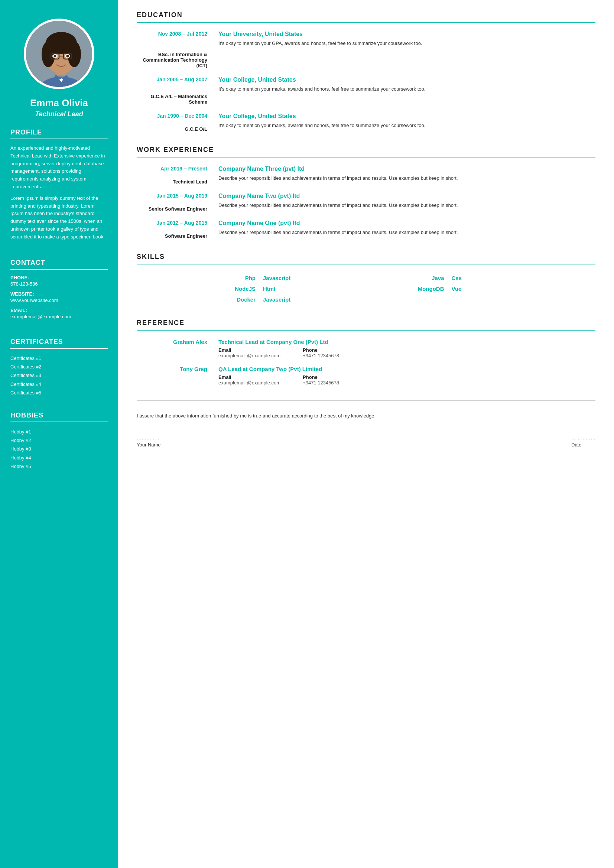  What do you see at coordinates (366, 91) in the screenshot?
I see `edu-entry-2: Jan 2005 – Aug 2007 G.C.E A/L – Mathemat…` at bounding box center [366, 91].